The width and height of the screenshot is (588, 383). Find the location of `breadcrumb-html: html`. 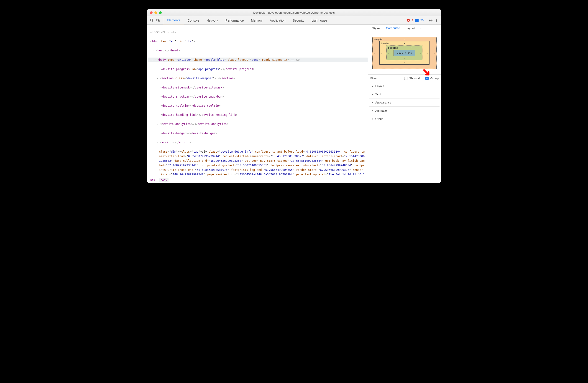

breadcrumb-html: html is located at coordinates (154, 180).